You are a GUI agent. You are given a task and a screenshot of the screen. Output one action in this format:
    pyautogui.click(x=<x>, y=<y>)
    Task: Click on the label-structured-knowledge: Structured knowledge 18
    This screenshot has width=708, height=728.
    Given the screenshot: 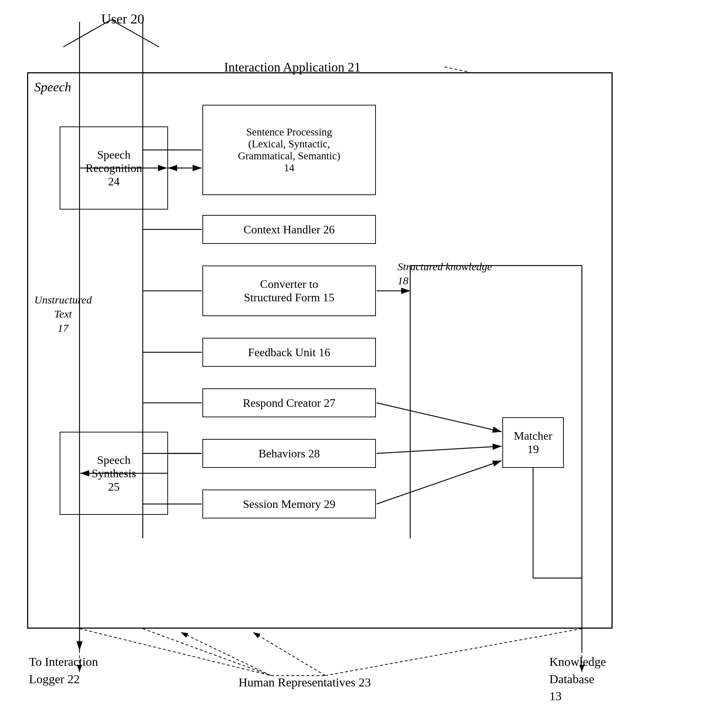 What is the action you would take?
    pyautogui.click(x=445, y=274)
    